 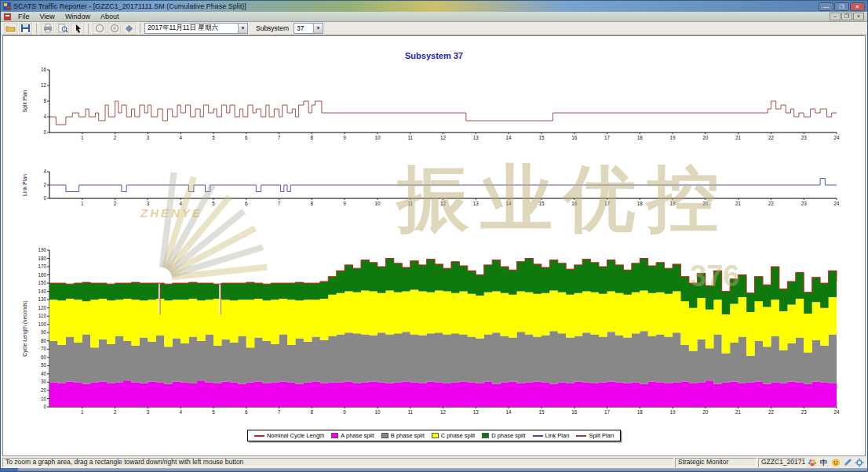 What do you see at coordinates (303, 28) in the screenshot?
I see `subsystem-value: 37` at bounding box center [303, 28].